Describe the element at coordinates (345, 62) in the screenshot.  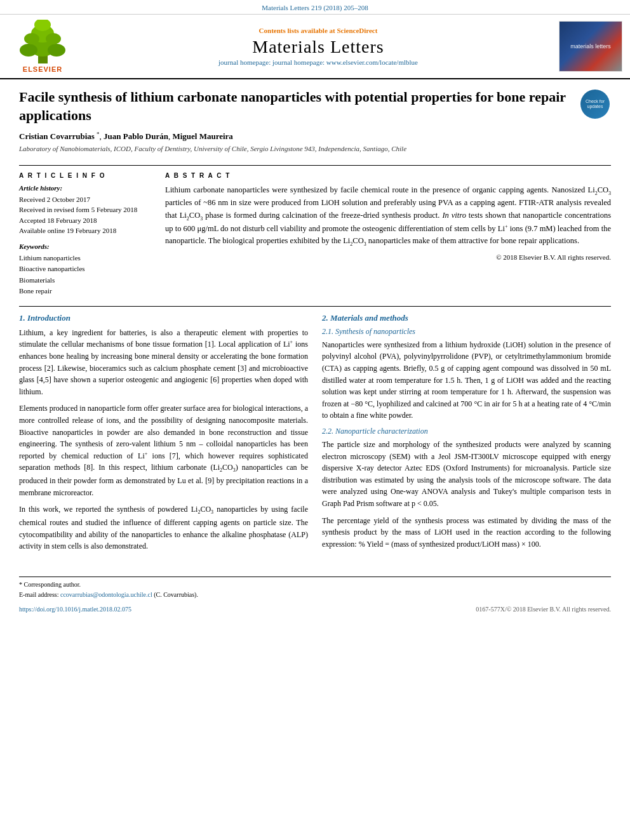
I see `homepage-url: journal homepage: www.elsevier.com/locat…` at that location.